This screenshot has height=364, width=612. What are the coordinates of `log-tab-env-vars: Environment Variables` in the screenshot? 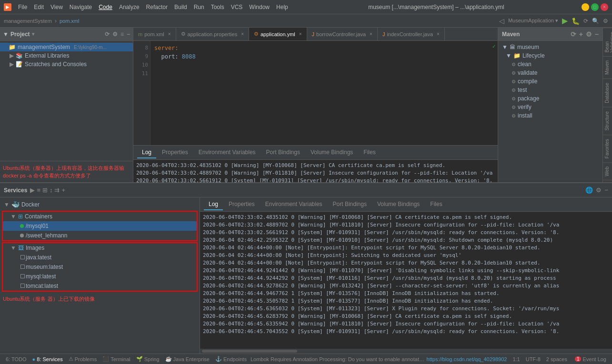 It's located at (227, 153).